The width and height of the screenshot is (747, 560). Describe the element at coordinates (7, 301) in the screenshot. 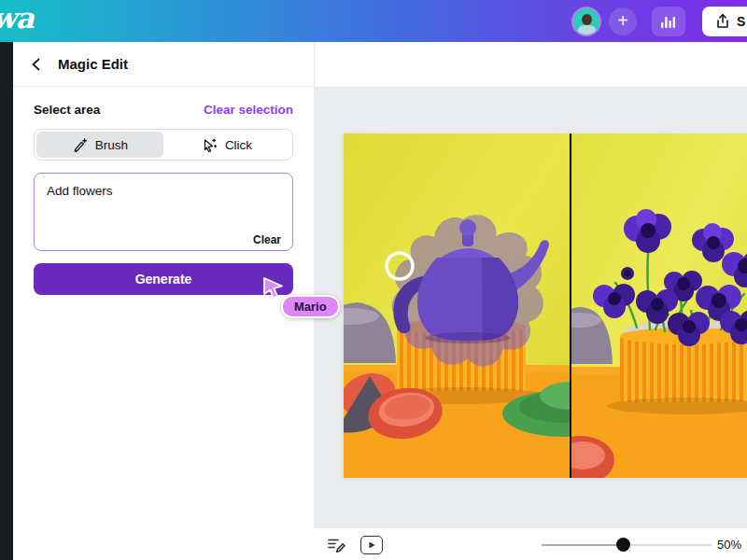

I see `collapsed-nav-rail` at that location.